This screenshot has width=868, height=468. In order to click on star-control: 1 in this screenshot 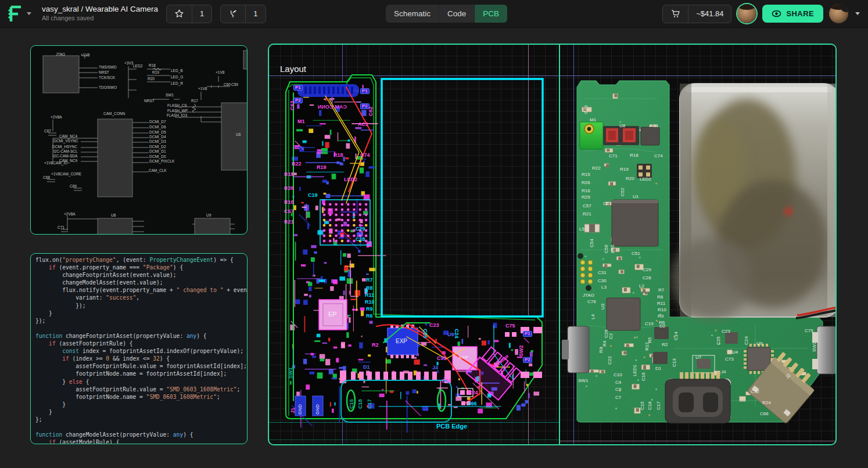, I will do `click(189, 14)`.